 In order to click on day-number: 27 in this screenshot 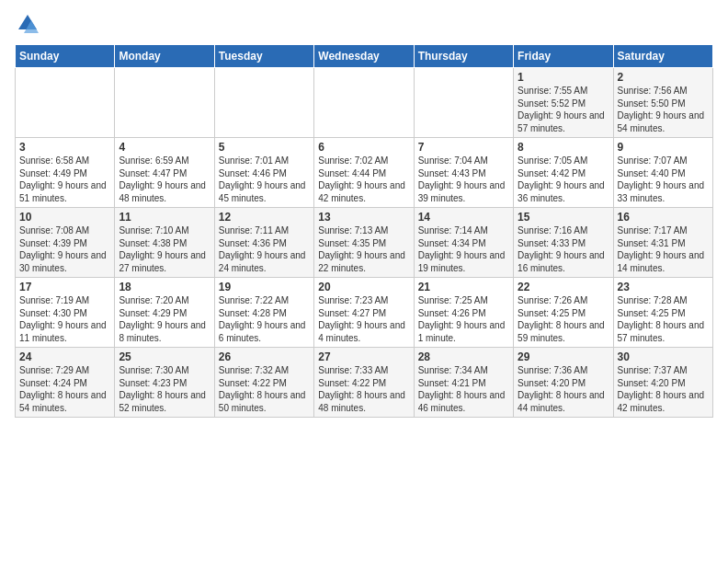, I will do `click(364, 357)`.